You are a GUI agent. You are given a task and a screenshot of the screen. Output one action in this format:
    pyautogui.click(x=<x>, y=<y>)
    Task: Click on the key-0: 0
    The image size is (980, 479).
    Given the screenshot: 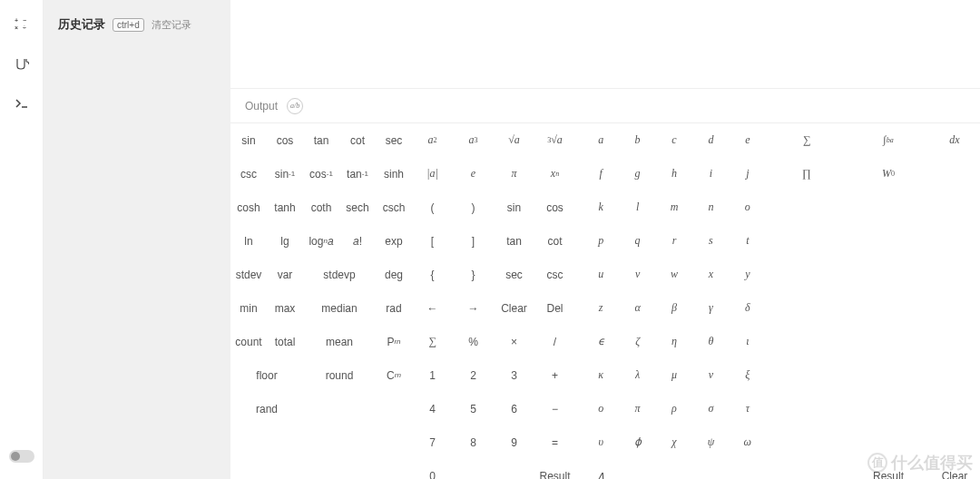 What is the action you would take?
    pyautogui.click(x=432, y=469)
    